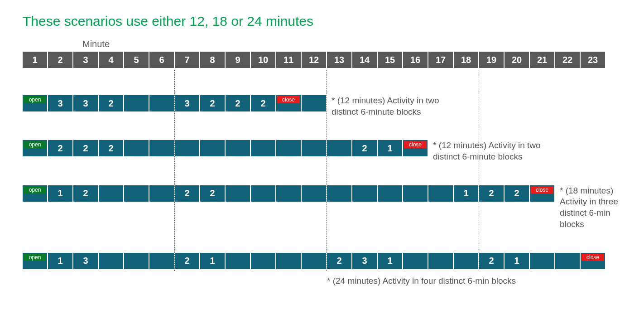 The height and width of the screenshot is (329, 644). Describe the element at coordinates (491, 60) in the screenshot. I see `minute-header-cell: 19` at that location.